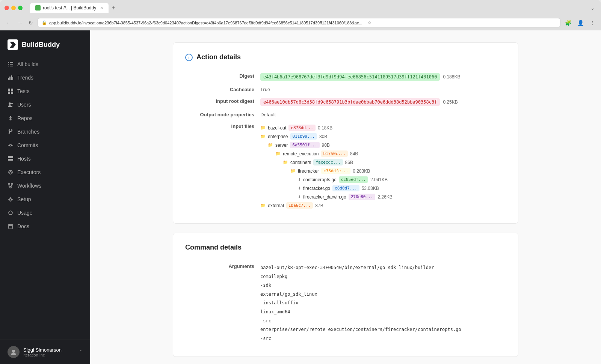 Image resolution: width=601 pixels, height=364 pixels. I want to click on book-icon, so click(11, 226).